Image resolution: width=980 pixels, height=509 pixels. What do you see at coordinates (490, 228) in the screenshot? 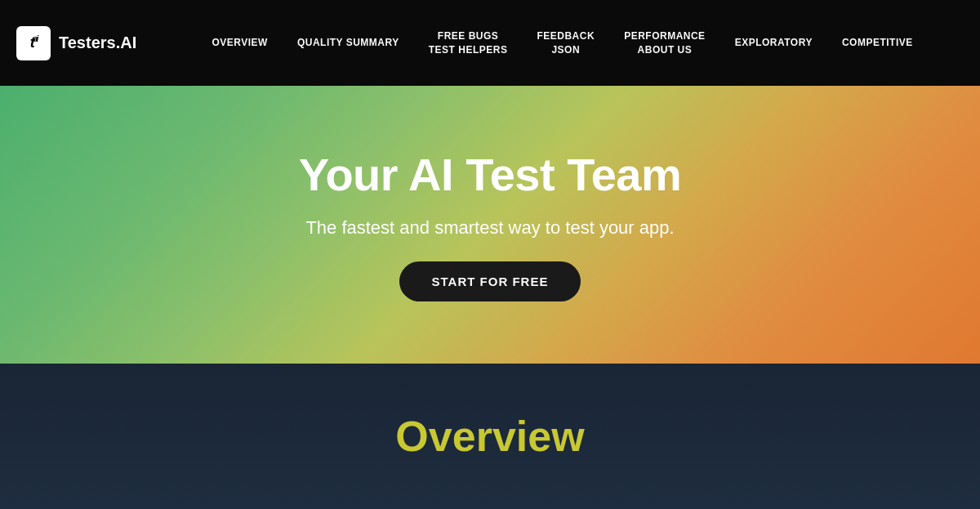
I see `hero-subtitle: The fastest and smartest way to test you…` at bounding box center [490, 228].